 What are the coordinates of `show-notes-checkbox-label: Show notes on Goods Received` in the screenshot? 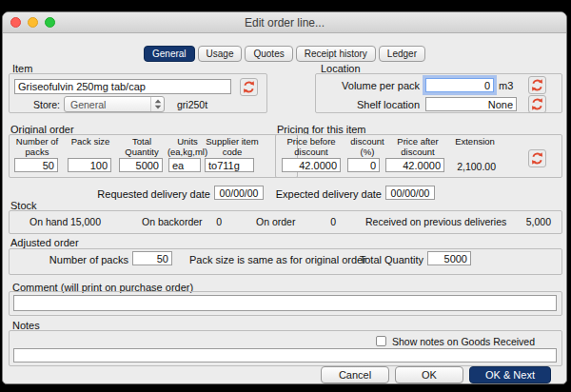 It's located at (463, 342).